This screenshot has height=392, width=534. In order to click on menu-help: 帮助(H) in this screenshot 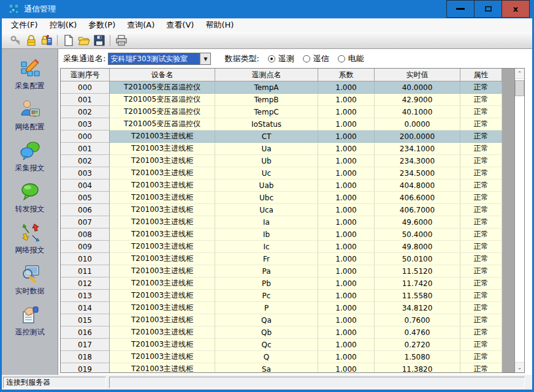, I will do `click(219, 25)`.